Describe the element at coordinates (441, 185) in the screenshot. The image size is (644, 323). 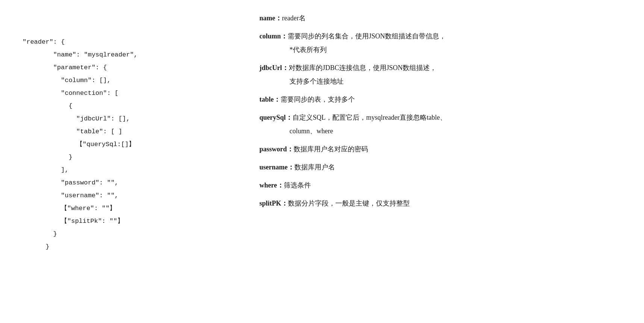
I see `param-row: where：筛选条件` at that location.